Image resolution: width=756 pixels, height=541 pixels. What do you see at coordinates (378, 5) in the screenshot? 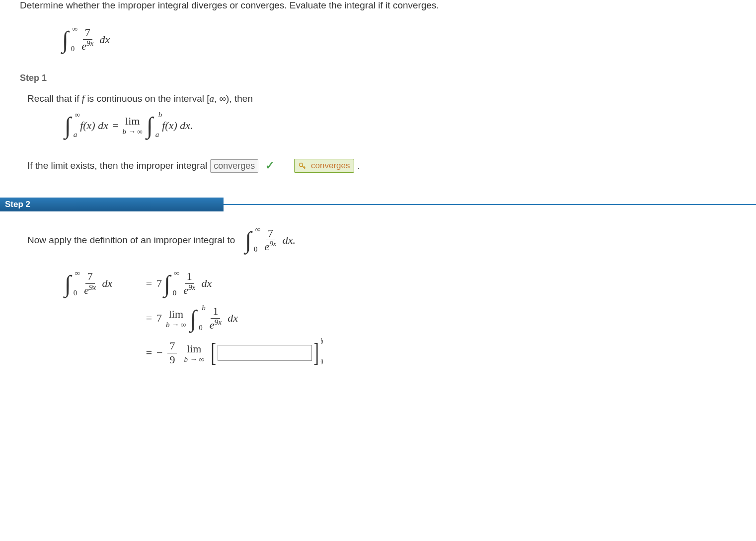
I see `problem-prompt: Determine whether the improper integral …` at bounding box center [378, 5].